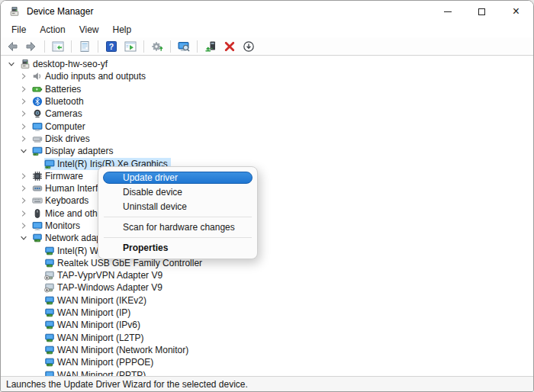 The width and height of the screenshot is (534, 392). What do you see at coordinates (267, 214) in the screenshot?
I see `tree-item-mice-and-other-pointing-devices: Mice and other pointing devices` at bounding box center [267, 214].